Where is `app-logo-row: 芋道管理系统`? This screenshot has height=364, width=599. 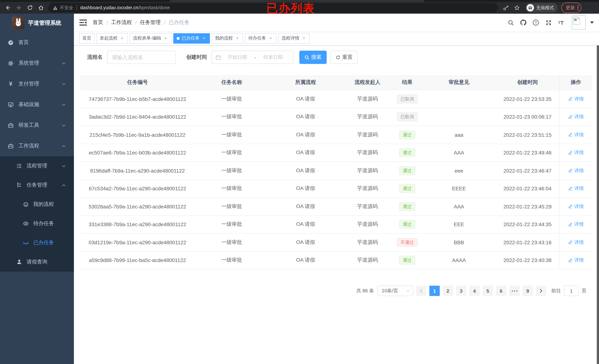 app-logo-row: 芋道管理系统 is located at coordinates (37, 23).